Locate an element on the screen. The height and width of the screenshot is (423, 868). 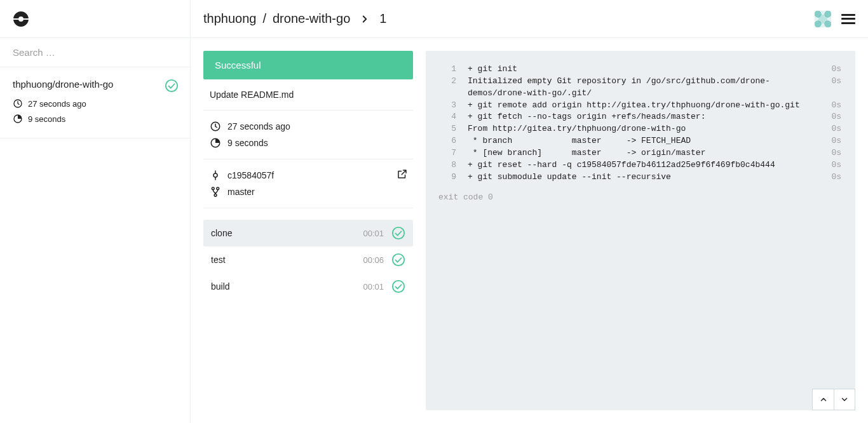
log-line-text: * [new branch] master -> origin/master is located at coordinates (644, 154).